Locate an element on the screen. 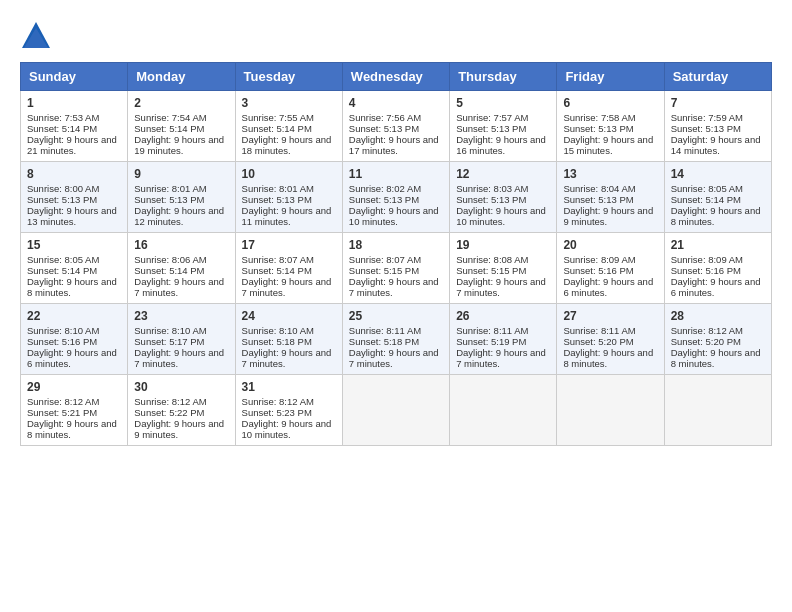  calendar-cell: 23Sunrise: 8:10 AMSunset: 5:17 PMDayligh… is located at coordinates (182, 340).